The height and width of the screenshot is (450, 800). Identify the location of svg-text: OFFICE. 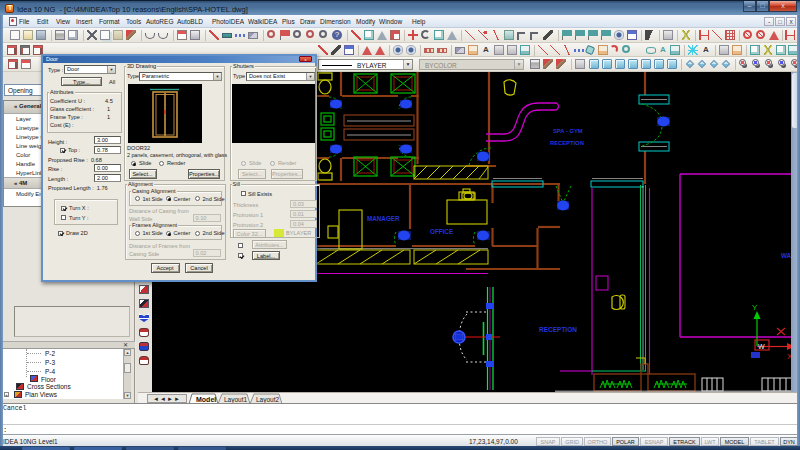
(442, 232).